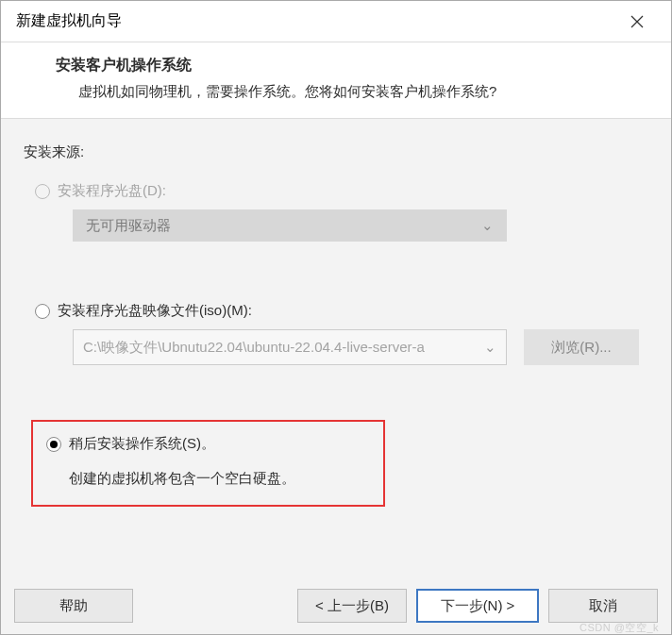  I want to click on radio-option-later: 稍后安装操作系统(S)。, so click(210, 443).